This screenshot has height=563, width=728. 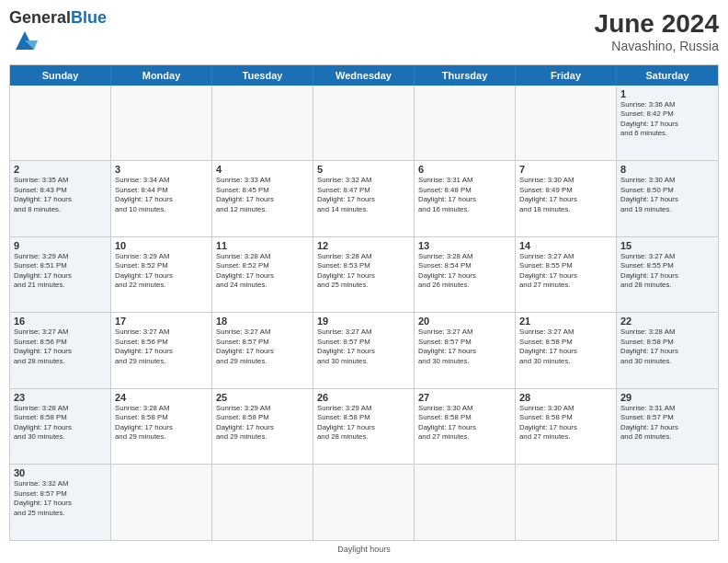 What do you see at coordinates (566, 169) in the screenshot?
I see `day-number: 7` at bounding box center [566, 169].